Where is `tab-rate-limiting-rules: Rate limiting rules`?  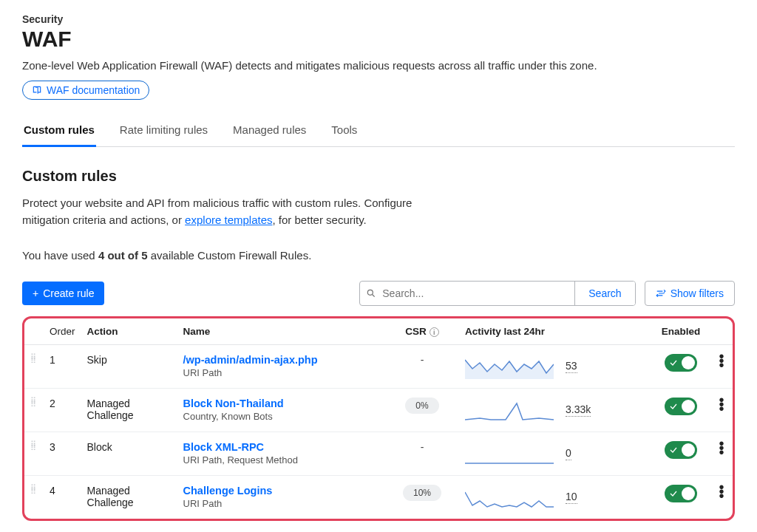
tab-rate-limiting-rules: Rate limiting rules is located at coordinates (164, 132).